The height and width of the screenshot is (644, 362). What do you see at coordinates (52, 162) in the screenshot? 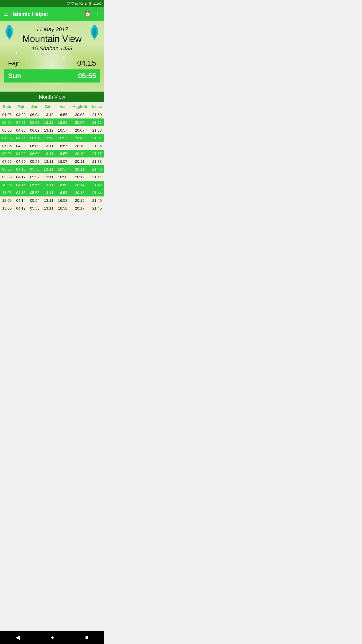
I see `table-row: 07.0504:2005:5913:1116:5720:1121:38` at bounding box center [52, 162].